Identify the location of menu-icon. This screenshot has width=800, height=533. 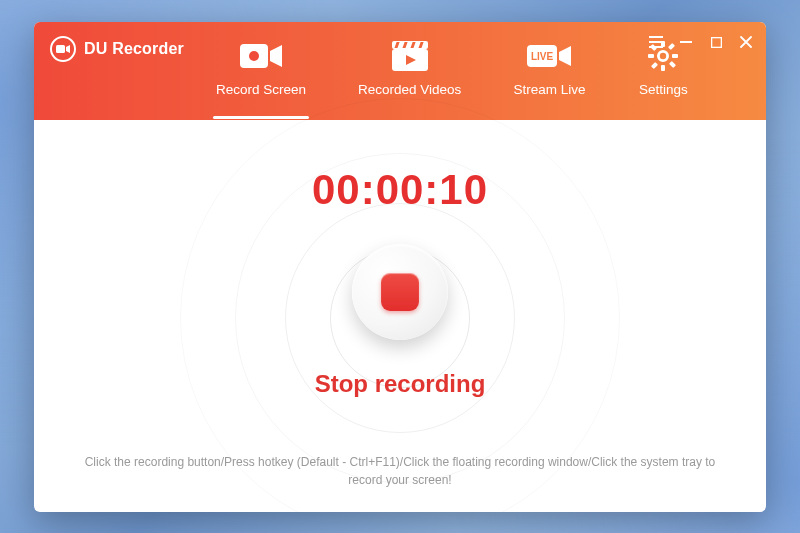
(656, 42).